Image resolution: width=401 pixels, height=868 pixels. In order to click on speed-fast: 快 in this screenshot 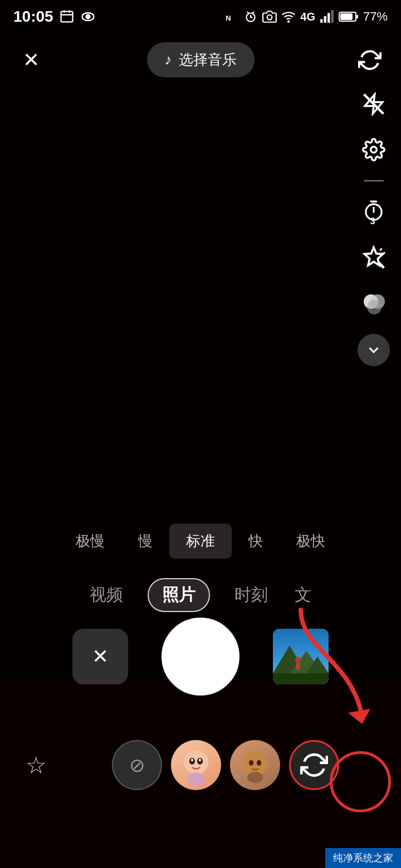, I will do `click(256, 541)`.